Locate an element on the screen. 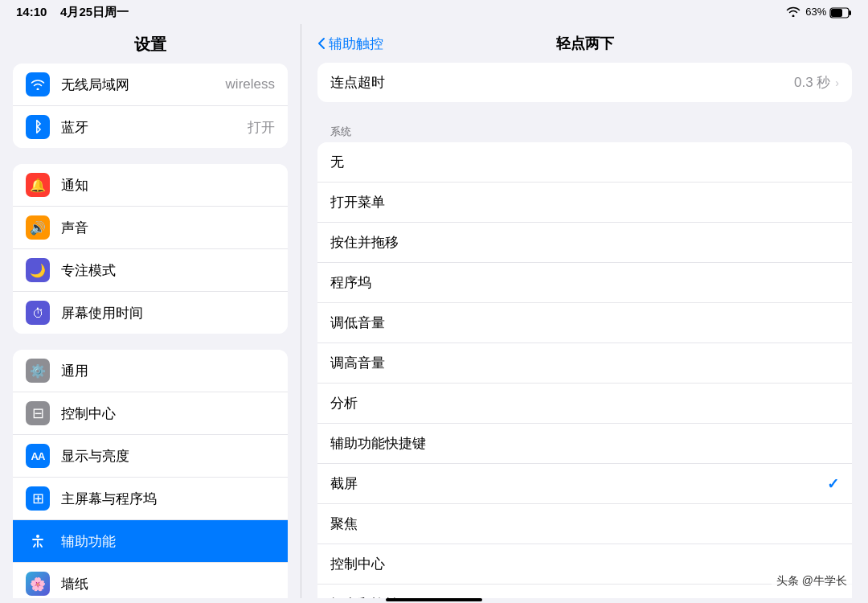 The width and height of the screenshot is (868, 603). row-accessibility-shortcut-label: 辅助功能快捷键 is located at coordinates (585, 444).